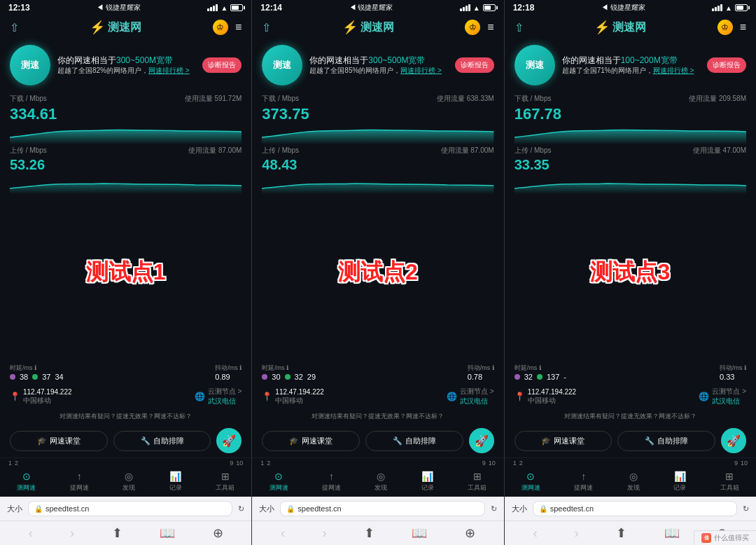 This screenshot has width=756, height=545. I want to click on battery-icon, so click(489, 8).